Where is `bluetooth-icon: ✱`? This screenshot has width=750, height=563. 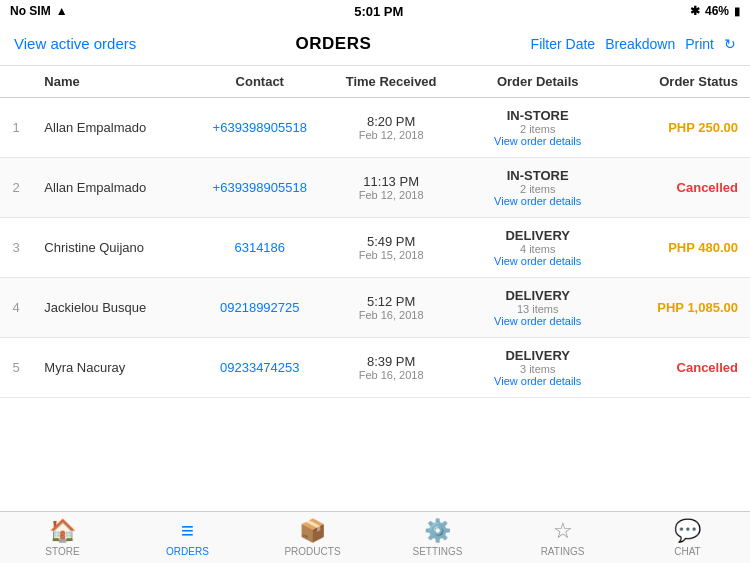 bluetooth-icon: ✱ is located at coordinates (695, 11).